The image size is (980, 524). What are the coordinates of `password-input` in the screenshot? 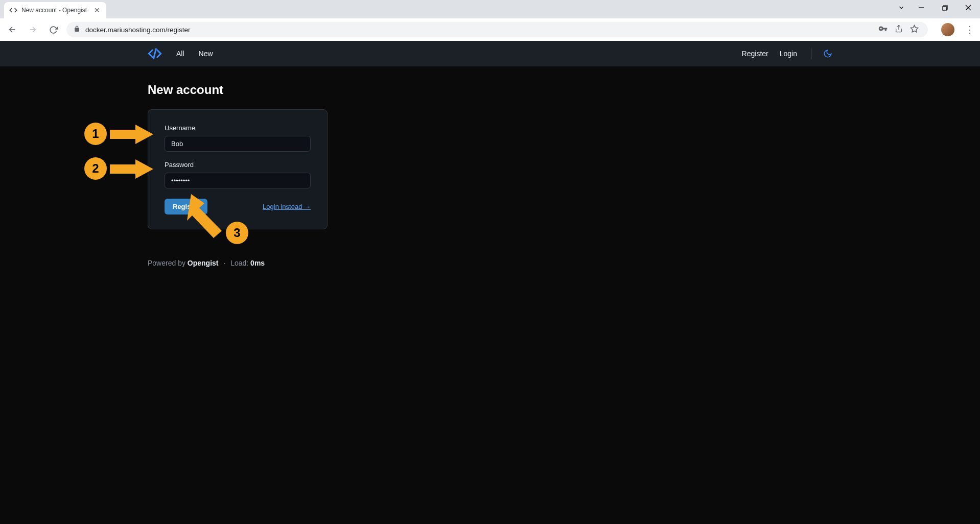 It's located at (238, 181).